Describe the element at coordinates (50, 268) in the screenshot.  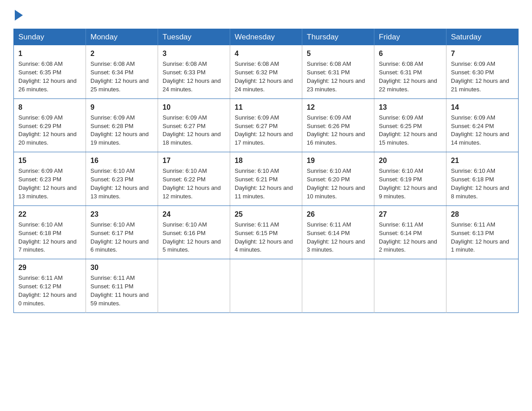
I see `day-number: 29` at that location.